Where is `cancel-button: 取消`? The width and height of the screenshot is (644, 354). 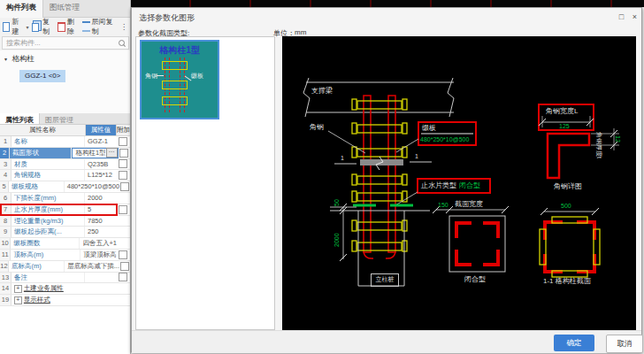
cancel-button: 取消 is located at coordinates (625, 343).